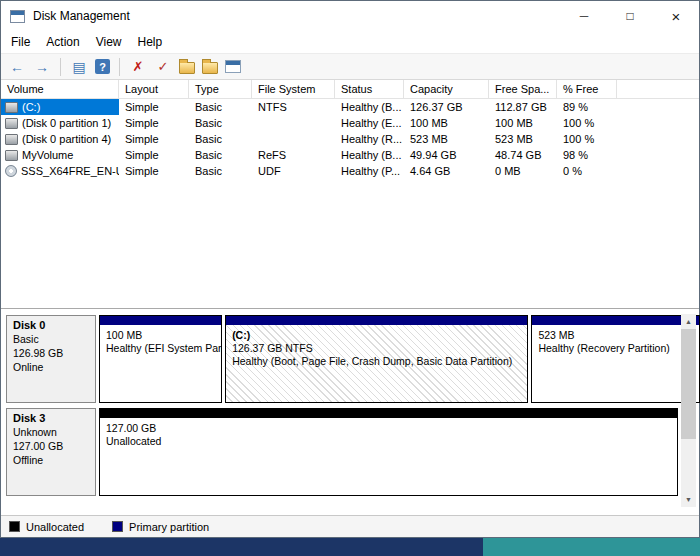 Image resolution: width=700 pixels, height=556 pixels. I want to click on menu-file: File, so click(20, 42).